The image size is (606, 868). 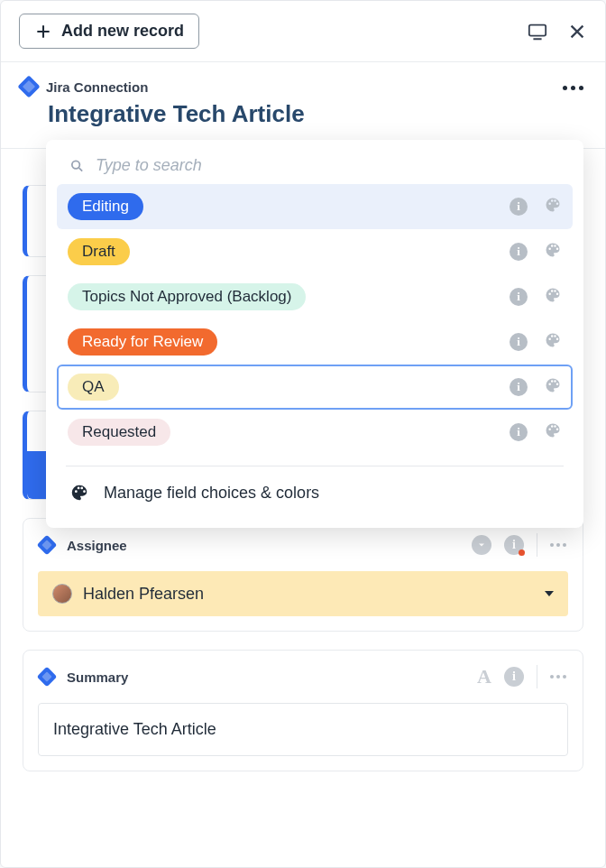 I want to click on summary-label: Summary, so click(x=97, y=677).